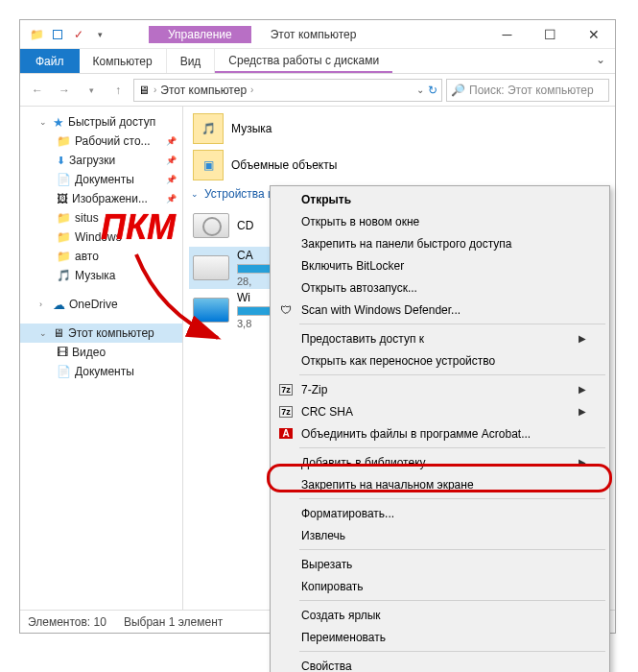  I want to click on titlebar: 📁 ✓ ▾ Управление Этот компьютер ─ ☐ ✕, so click(318, 35).